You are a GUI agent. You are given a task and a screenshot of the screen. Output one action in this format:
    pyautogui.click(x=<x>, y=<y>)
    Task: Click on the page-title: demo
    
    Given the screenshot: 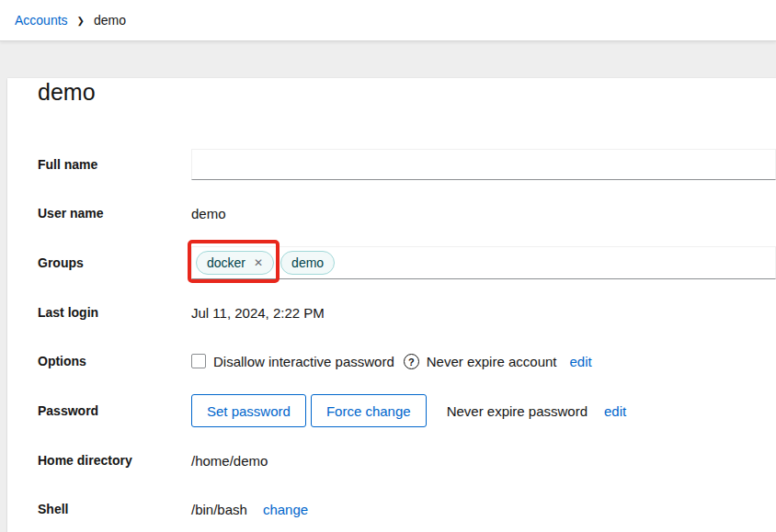 What is the action you would take?
    pyautogui.click(x=406, y=92)
    